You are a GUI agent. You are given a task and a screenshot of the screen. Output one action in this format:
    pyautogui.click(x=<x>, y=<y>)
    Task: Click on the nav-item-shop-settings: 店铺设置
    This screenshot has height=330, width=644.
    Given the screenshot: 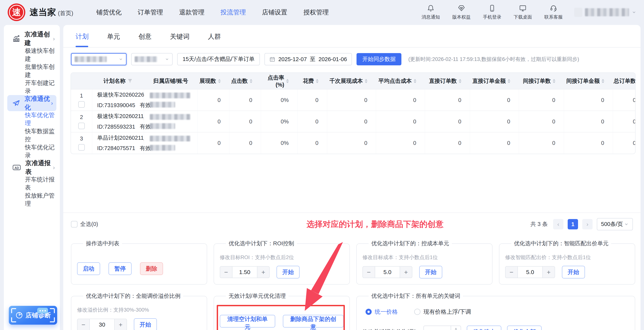 What is the action you would take?
    pyautogui.click(x=274, y=12)
    